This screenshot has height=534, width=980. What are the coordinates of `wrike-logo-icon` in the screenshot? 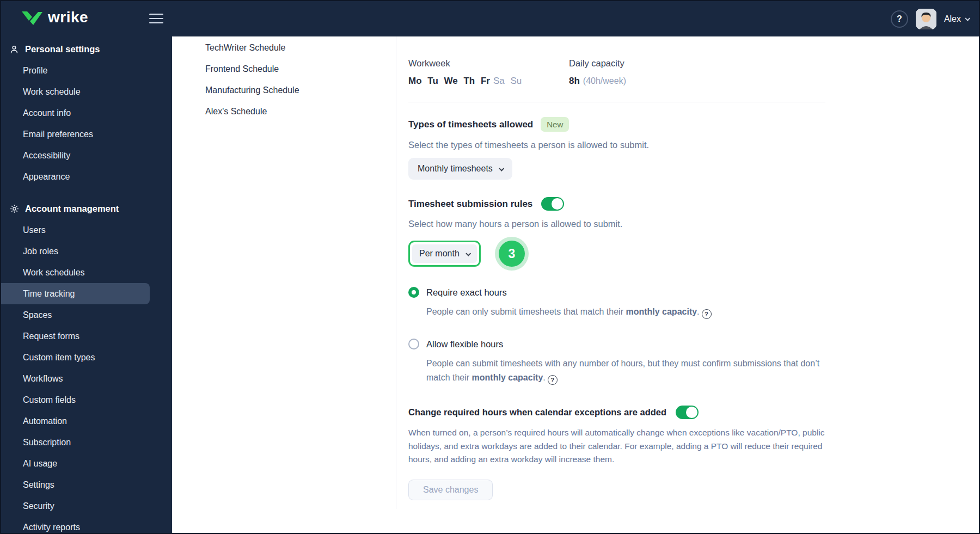 It's located at (32, 17).